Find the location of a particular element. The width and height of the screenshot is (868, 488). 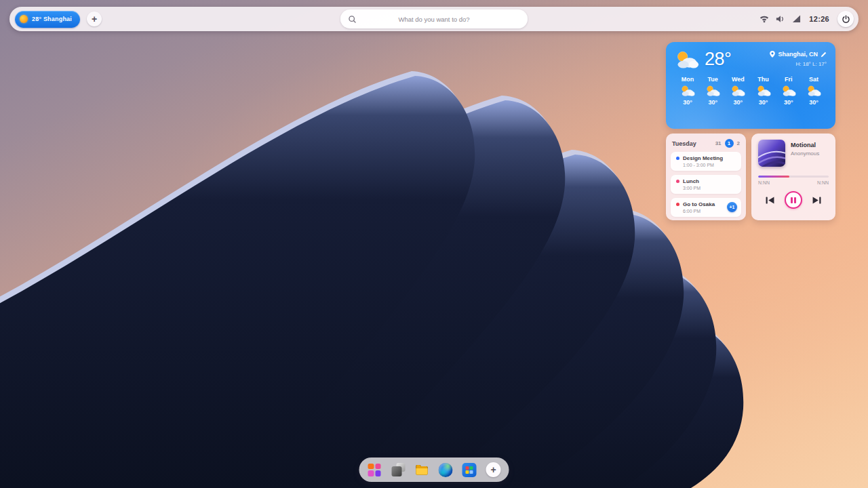

pause-button is located at coordinates (793, 200).